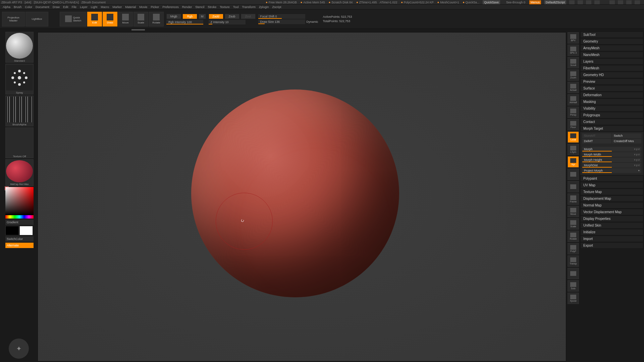 The image size is (644, 362). What do you see at coordinates (248, 16) in the screenshot?
I see `zcut-toggle: Zcut` at bounding box center [248, 16].